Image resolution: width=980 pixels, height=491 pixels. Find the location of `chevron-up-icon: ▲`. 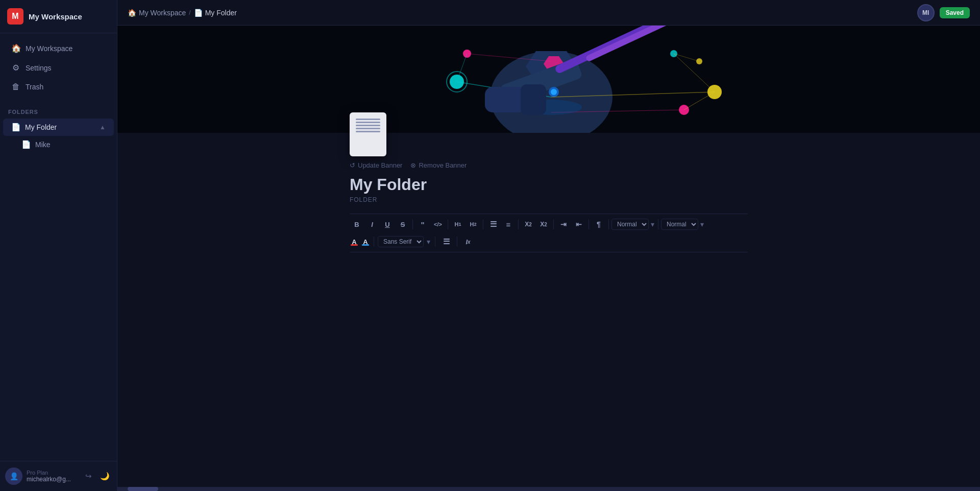

chevron-up-icon: ▲ is located at coordinates (103, 127).